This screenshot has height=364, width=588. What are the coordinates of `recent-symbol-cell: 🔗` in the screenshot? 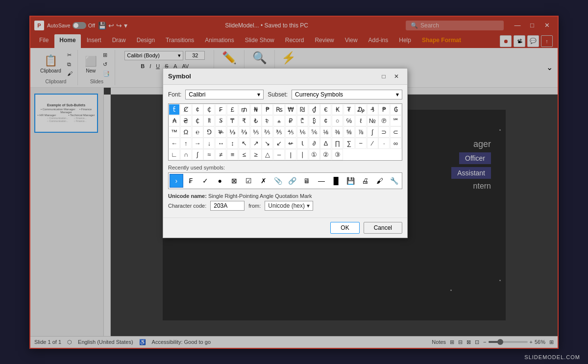 It's located at (293, 181).